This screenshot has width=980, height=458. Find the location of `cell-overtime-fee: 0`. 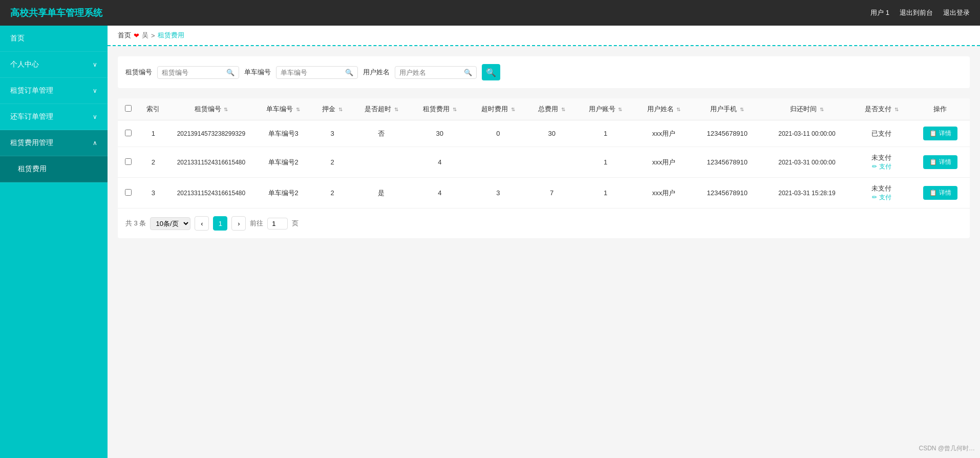

cell-overtime-fee: 0 is located at coordinates (498, 134).